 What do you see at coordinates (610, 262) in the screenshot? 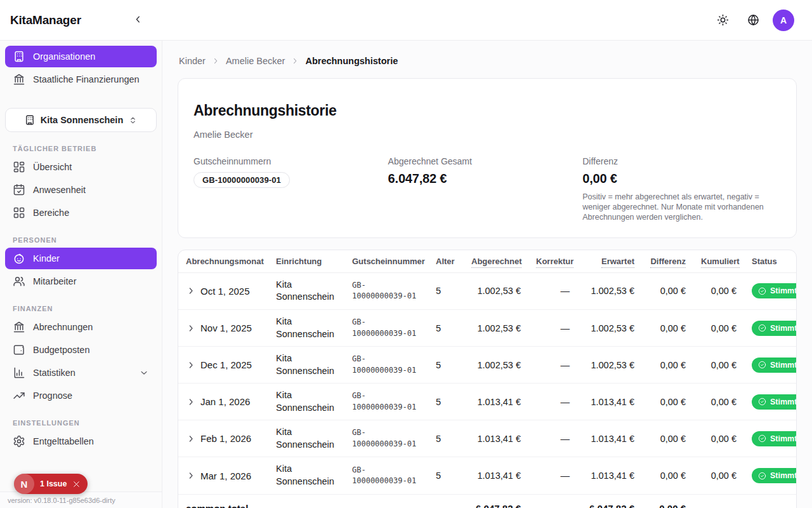
I see `column-header-erwartet: Erwartet` at bounding box center [610, 262].